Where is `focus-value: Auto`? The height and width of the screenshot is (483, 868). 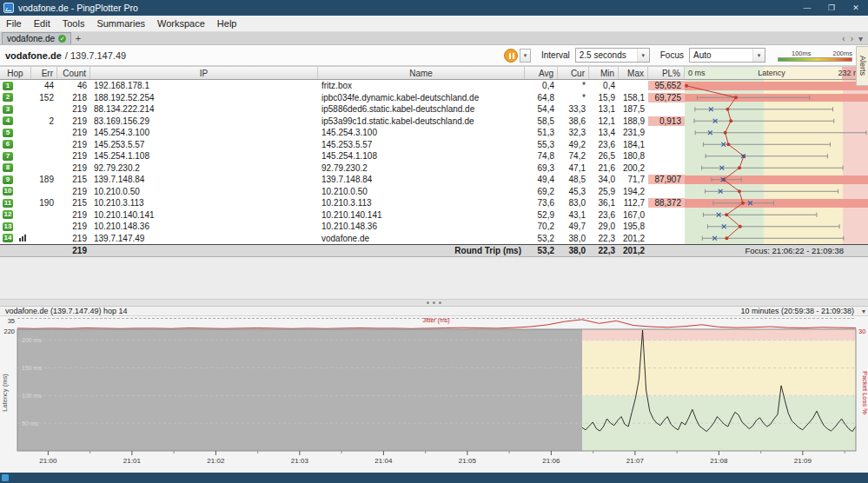 focus-value: Auto is located at coordinates (702, 56).